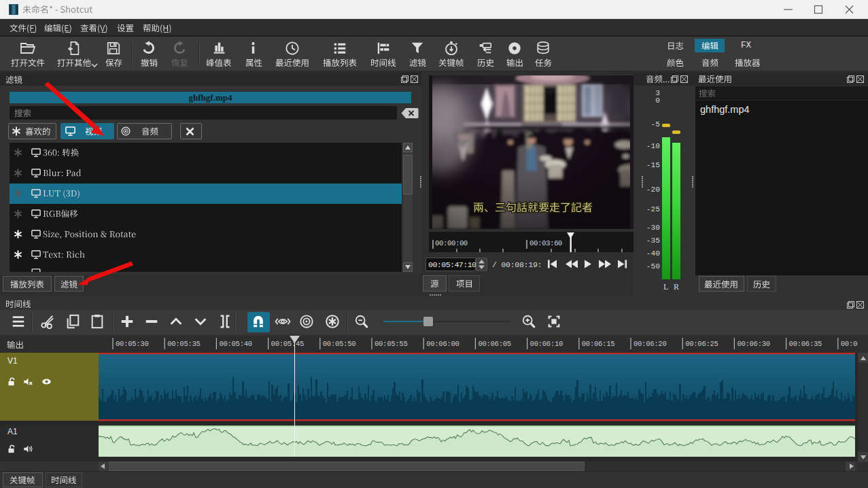 The image size is (868, 488). What do you see at coordinates (650, 344) in the screenshot?
I see `svg-text: 00:06:20` at bounding box center [650, 344].